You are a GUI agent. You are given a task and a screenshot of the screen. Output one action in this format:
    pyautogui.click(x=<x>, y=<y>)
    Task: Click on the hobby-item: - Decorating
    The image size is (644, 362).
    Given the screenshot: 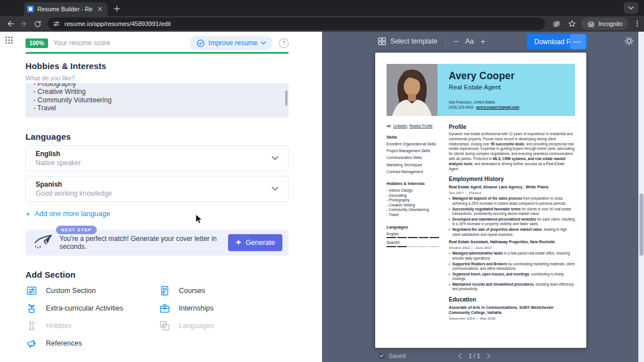 What is the action you would take?
    pyautogui.click(x=416, y=196)
    